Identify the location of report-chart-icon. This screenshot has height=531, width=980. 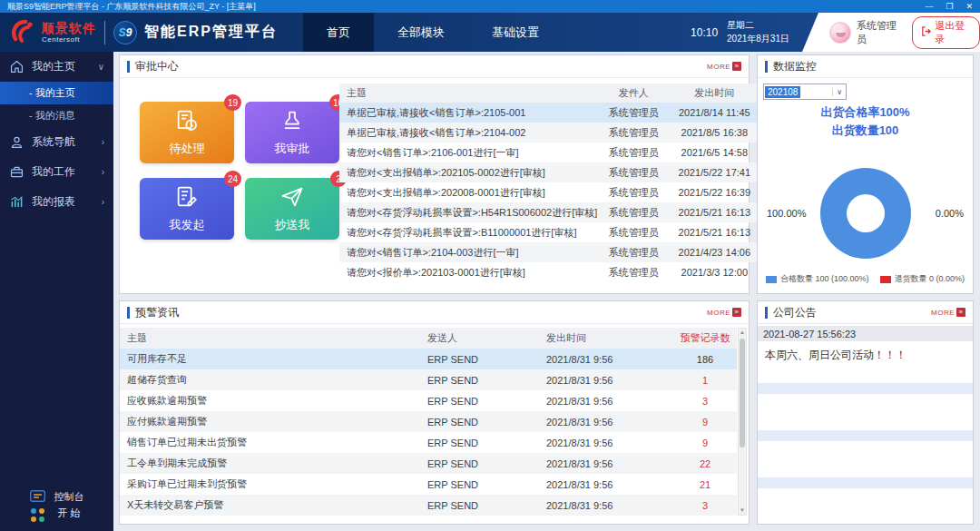
(16, 202).